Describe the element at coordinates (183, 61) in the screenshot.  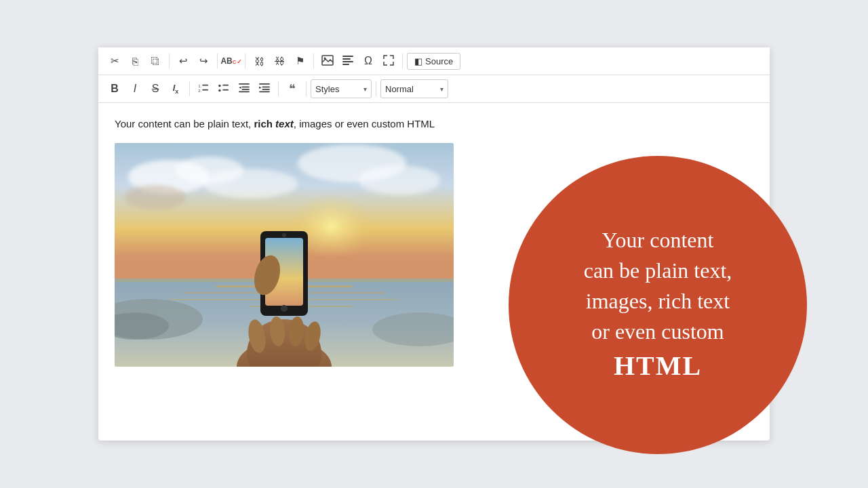
I see `undo-icon: ↩` at that location.